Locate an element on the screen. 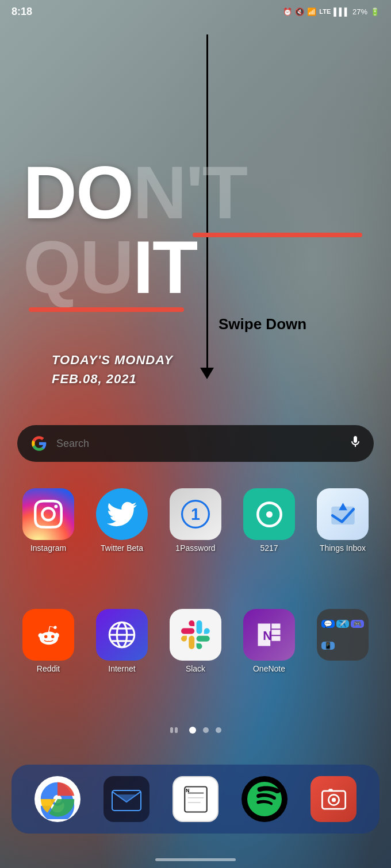 The height and width of the screenshot is (868, 391). lte-label: LTE is located at coordinates (325, 11).